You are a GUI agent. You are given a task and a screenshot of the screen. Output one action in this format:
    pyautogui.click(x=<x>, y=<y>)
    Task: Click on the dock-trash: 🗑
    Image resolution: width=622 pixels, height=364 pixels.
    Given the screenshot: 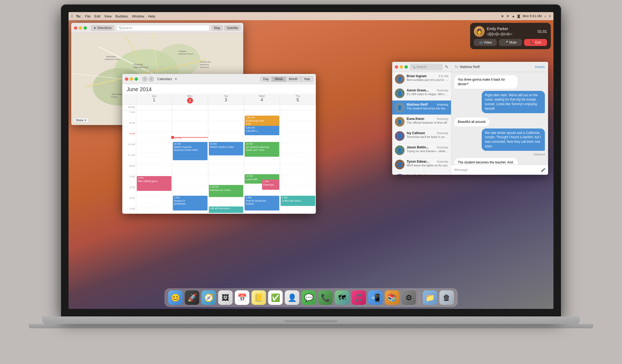 What is the action you would take?
    pyautogui.click(x=447, y=298)
    